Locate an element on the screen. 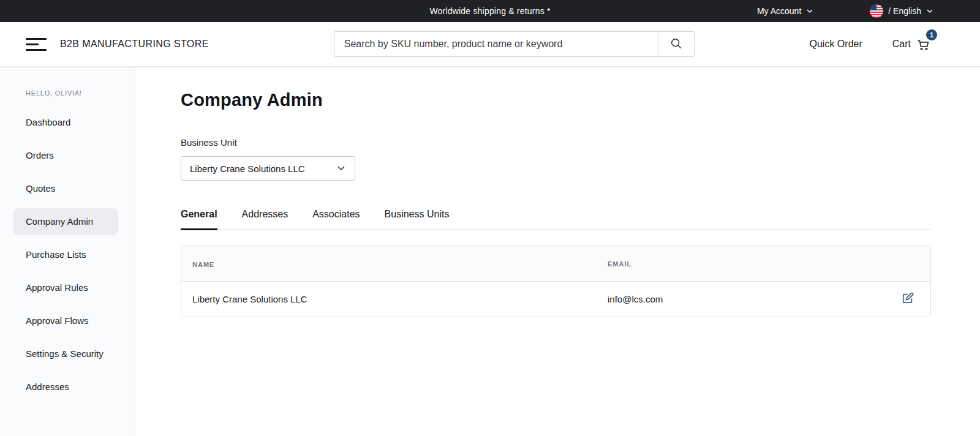 The image size is (980, 436). sidebar-item-company-admin: Company Admin is located at coordinates (66, 222).